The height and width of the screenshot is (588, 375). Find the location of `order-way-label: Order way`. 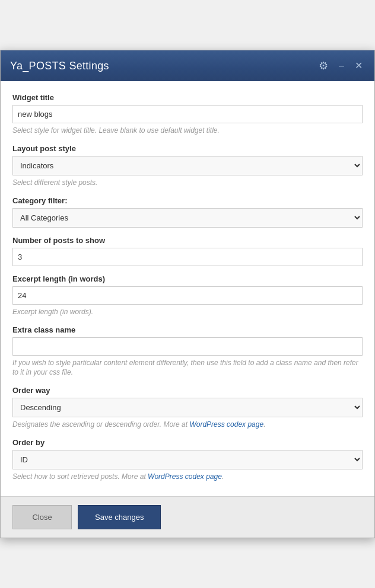

order-way-label: Order way is located at coordinates (188, 390).